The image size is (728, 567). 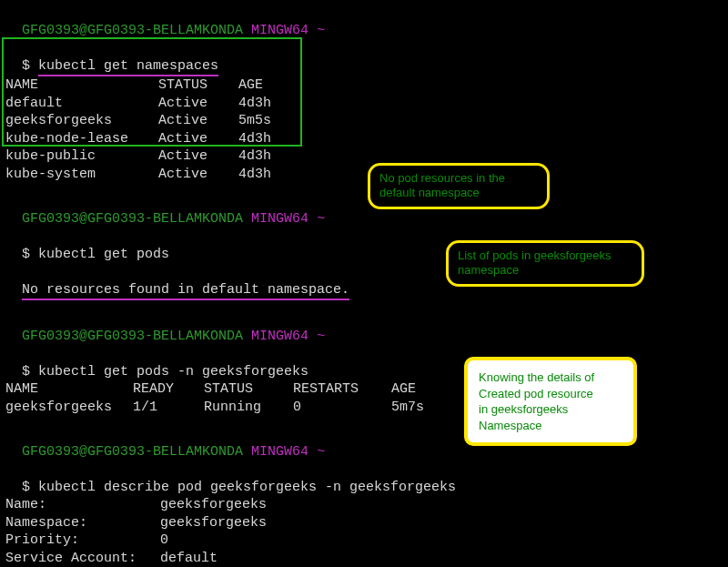 What do you see at coordinates (243, 488) in the screenshot?
I see `command-text: kubectl describe pod geeksforgeeks -n ge…` at bounding box center [243, 488].